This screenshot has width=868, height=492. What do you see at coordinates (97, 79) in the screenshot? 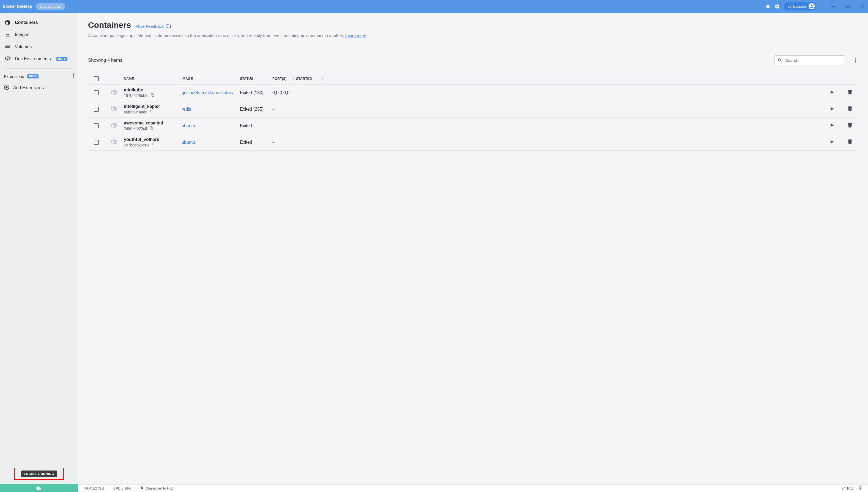
I see `select-all-checkbox` at bounding box center [97, 79].